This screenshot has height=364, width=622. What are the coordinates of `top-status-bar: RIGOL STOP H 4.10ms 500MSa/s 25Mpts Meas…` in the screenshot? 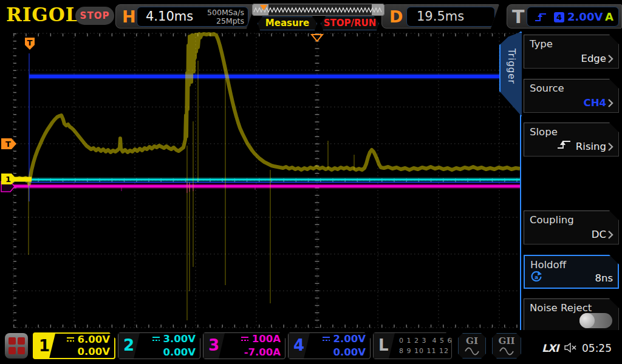 It's located at (311, 15).